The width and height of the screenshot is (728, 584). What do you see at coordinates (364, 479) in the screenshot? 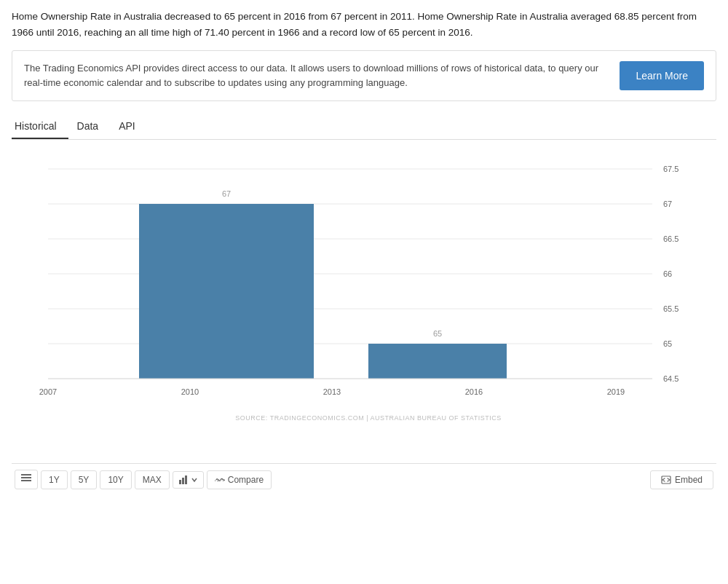
I see `toolbar: 1Y 5Y 10Y MAX Compare Embed` at bounding box center [364, 479].